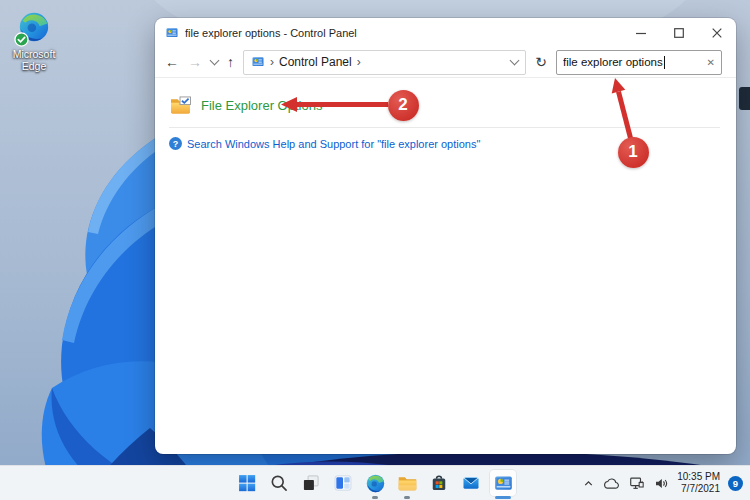 Image resolution: width=750 pixels, height=500 pixels. What do you see at coordinates (408, 483) in the screenshot?
I see `file-explorer-icon` at bounding box center [408, 483].